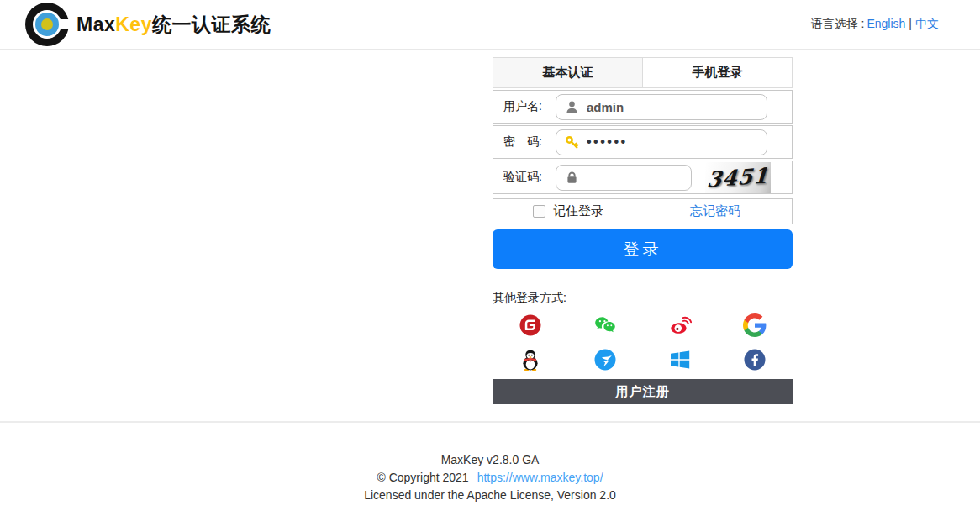 The image size is (980, 516). I want to click on language-chinese-link: 中文, so click(927, 24).